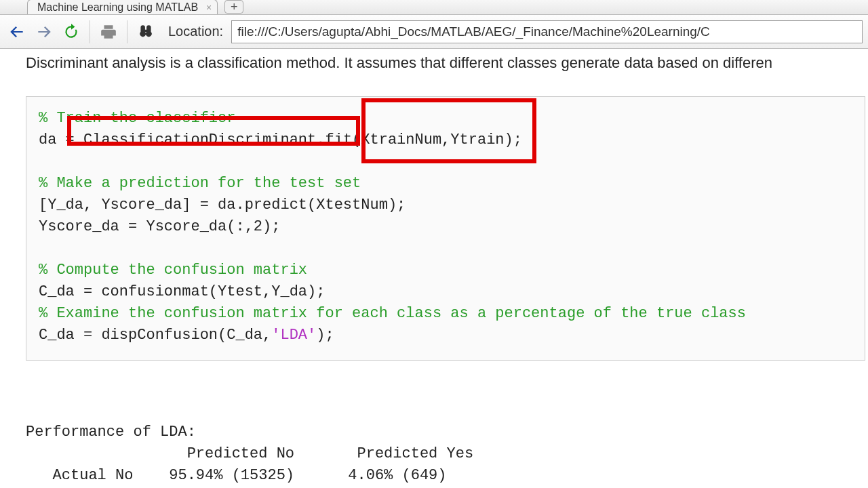 This screenshot has width=868, height=488. Describe the element at coordinates (159, 226) in the screenshot. I see `code-text: Yscore_da = Yscore_da(:,2);` at that location.